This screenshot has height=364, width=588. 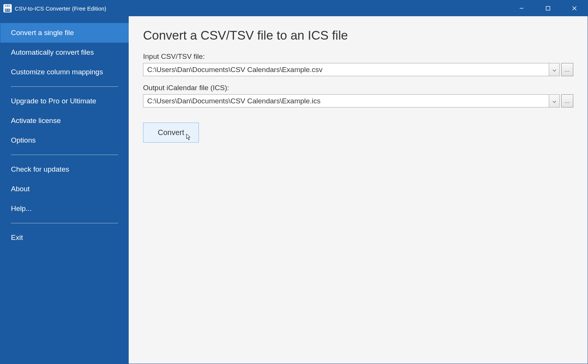 I want to click on sidebar-item-label: Convert a single file, so click(x=42, y=32).